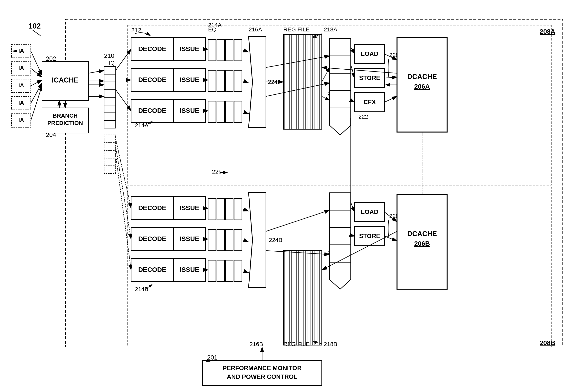 The image size is (588, 390). I want to click on issue-b3: ISSUE, so click(189, 270).